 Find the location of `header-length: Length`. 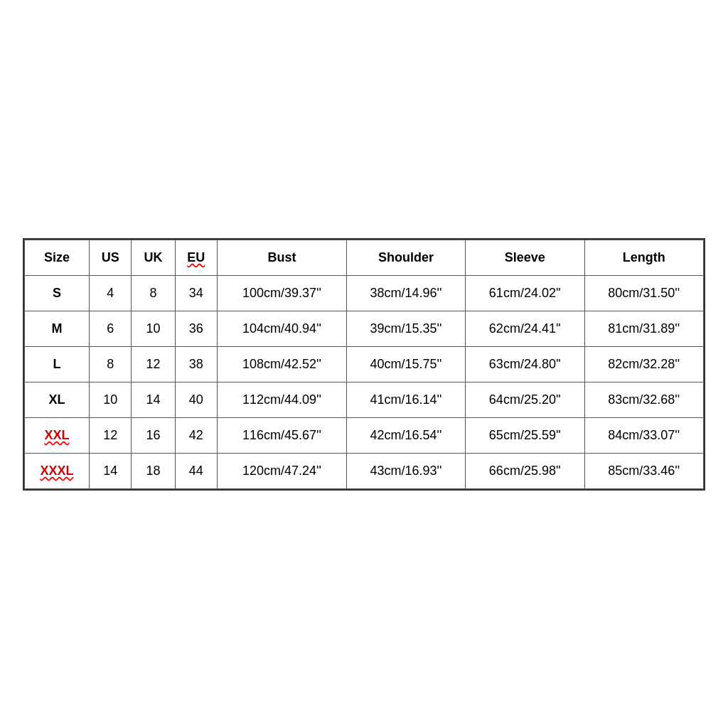

header-length: Length is located at coordinates (644, 257).